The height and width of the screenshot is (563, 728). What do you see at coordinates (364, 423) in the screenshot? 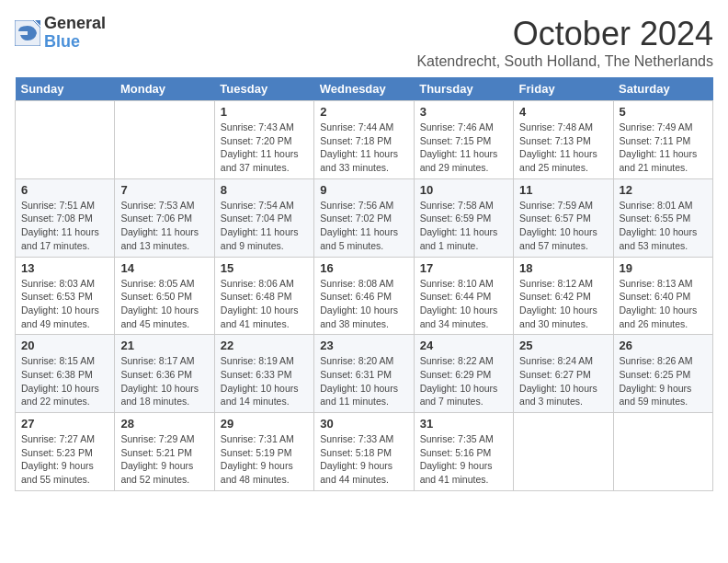
I see `day-number: 30` at bounding box center [364, 423].